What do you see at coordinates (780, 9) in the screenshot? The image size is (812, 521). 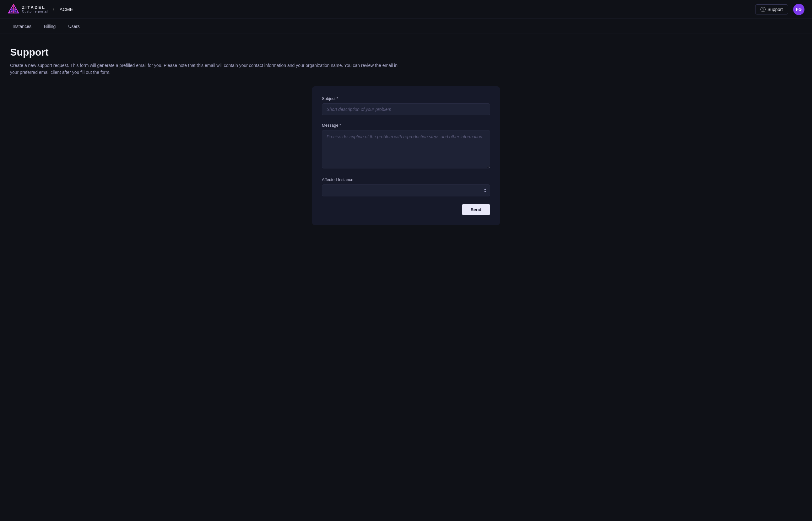 I see `header-right: ℹ Support FG` at bounding box center [780, 9].